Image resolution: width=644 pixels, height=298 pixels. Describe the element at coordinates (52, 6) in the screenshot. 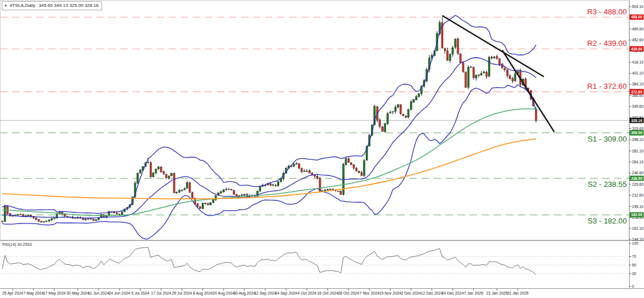

I see `symbol-title-bar: ▼#TSLA,Daily345.65 349.13 325.00 328.16` at that location.